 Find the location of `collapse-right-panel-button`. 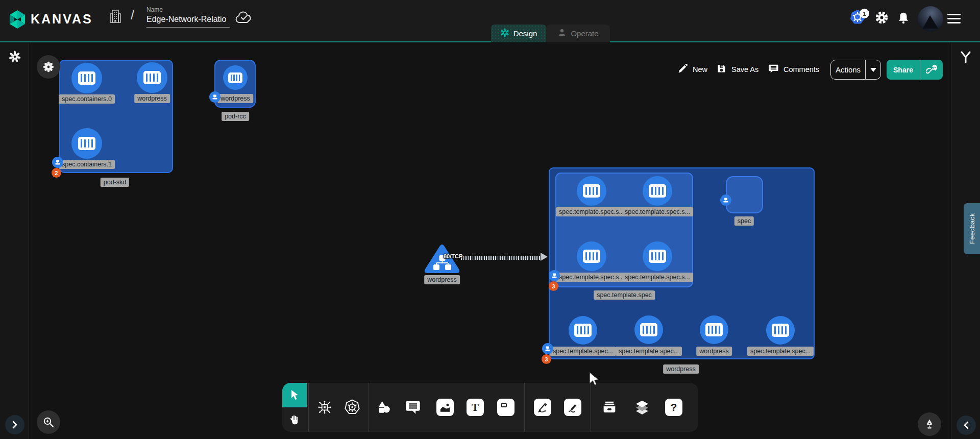

collapse-right-panel-button is located at coordinates (966, 425).